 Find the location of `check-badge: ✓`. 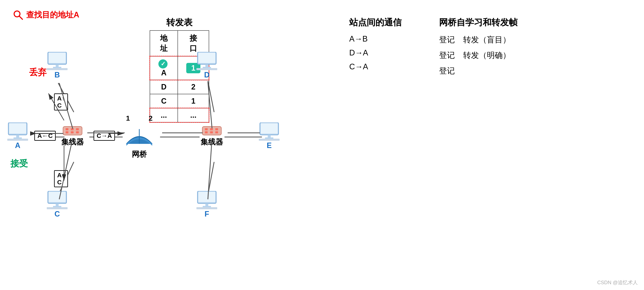

check-badge: ✓ is located at coordinates (163, 64).